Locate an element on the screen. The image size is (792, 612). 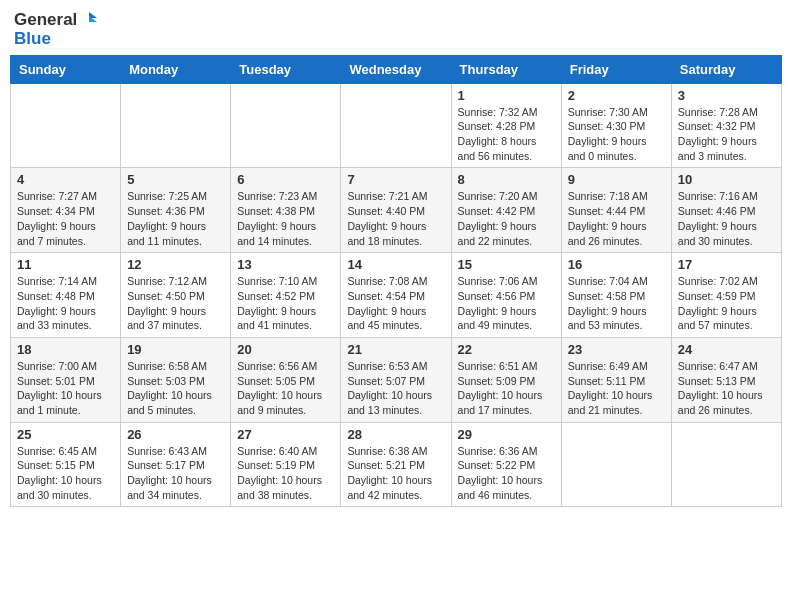
day-of-week-header: Monday is located at coordinates (176, 69).